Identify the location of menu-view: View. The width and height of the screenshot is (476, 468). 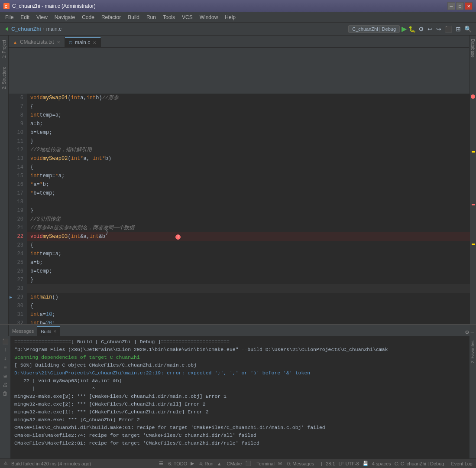
(42, 17).